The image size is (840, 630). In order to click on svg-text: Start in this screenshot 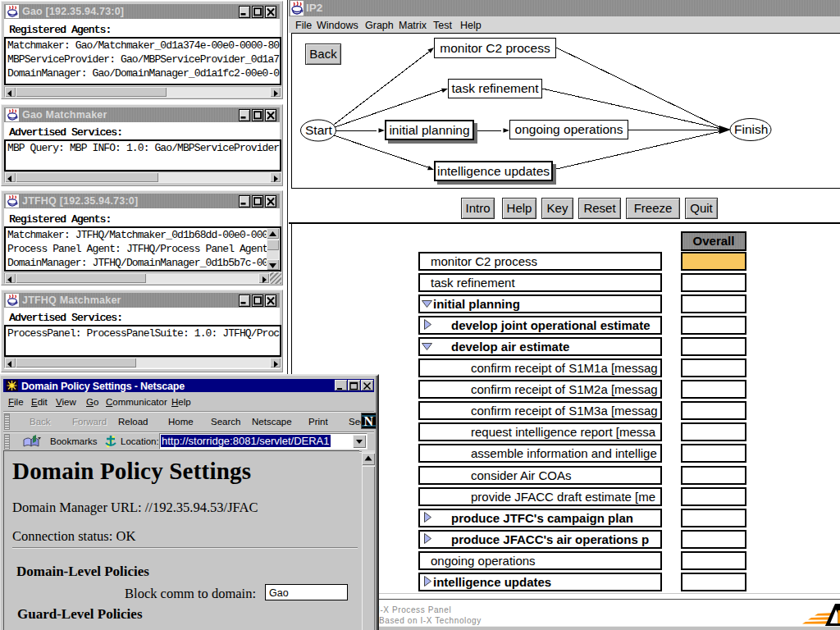, I will do `click(318, 130)`.